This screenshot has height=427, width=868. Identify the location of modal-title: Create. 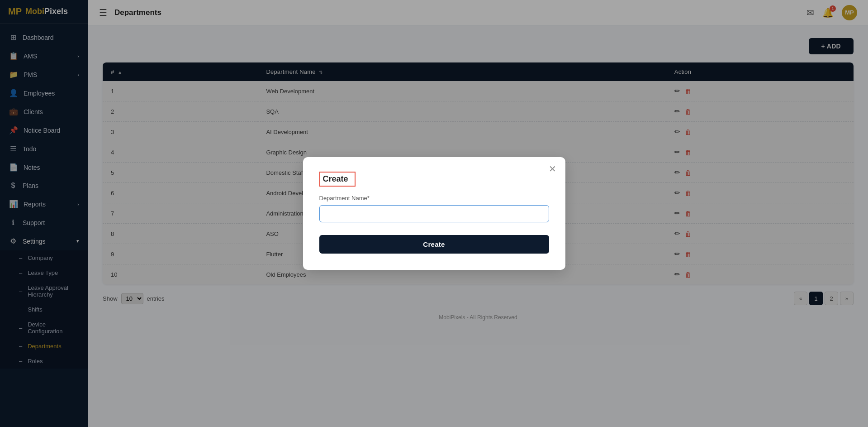
(434, 179).